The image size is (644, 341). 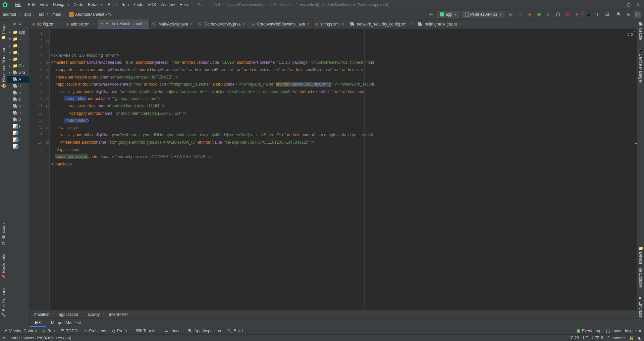 What do you see at coordinates (57, 14) in the screenshot?
I see `path-breadcrumb: android〉 app〉 src〉 main〉 AndroidManifest…` at bounding box center [57, 14].